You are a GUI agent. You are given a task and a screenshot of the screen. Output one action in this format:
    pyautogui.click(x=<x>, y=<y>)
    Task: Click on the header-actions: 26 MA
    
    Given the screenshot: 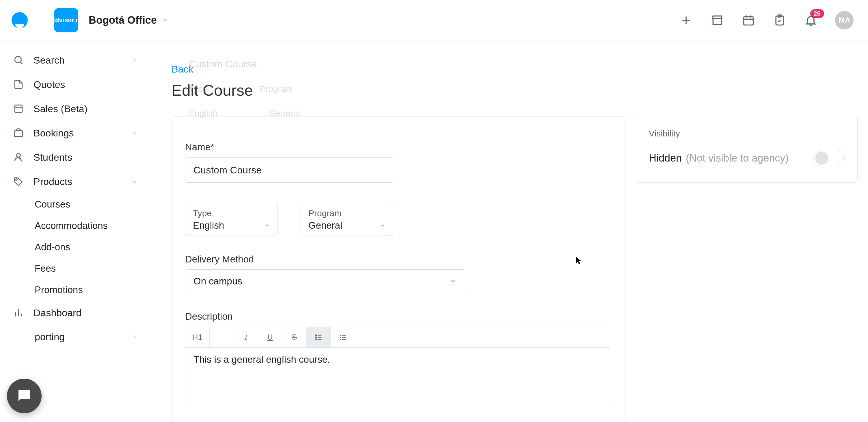 What is the action you would take?
    pyautogui.click(x=768, y=20)
    